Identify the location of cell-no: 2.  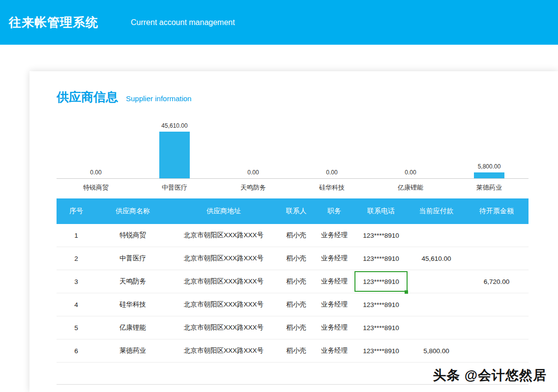
(76, 258).